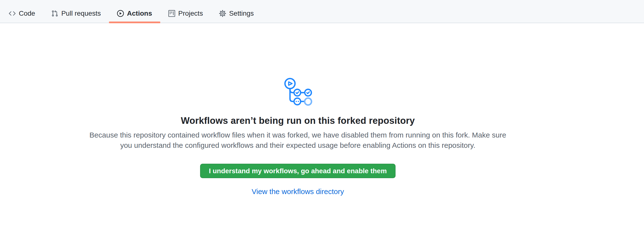 The width and height of the screenshot is (644, 231). What do you see at coordinates (242, 14) in the screenshot?
I see `tab-settings-label: Settings` at bounding box center [242, 14].